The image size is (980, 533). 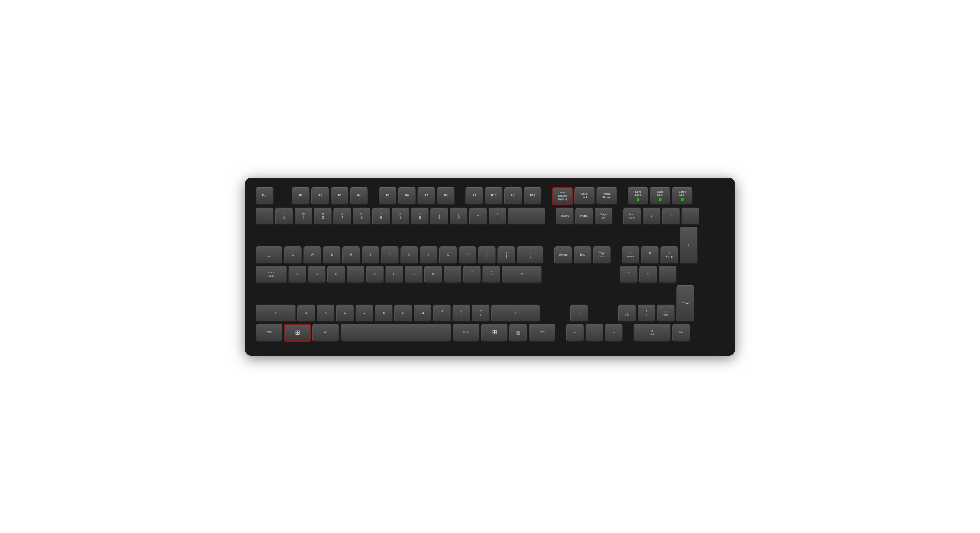 I want to click on key-x: X, so click(x=326, y=313).